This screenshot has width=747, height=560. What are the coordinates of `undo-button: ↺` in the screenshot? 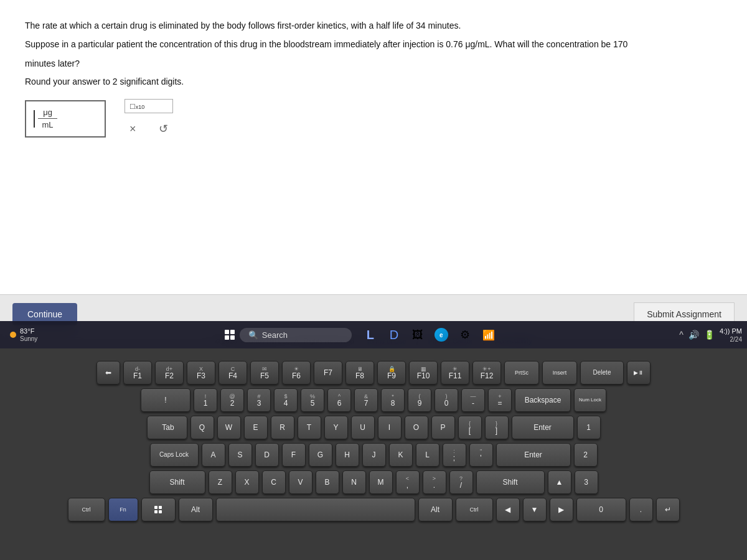 It's located at (163, 129).